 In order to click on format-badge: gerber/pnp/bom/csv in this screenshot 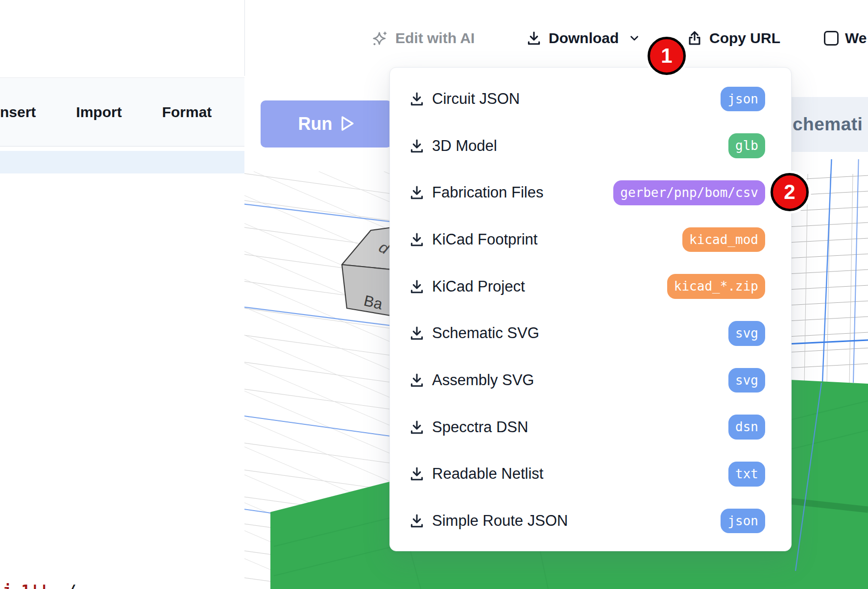, I will do `click(689, 193)`.